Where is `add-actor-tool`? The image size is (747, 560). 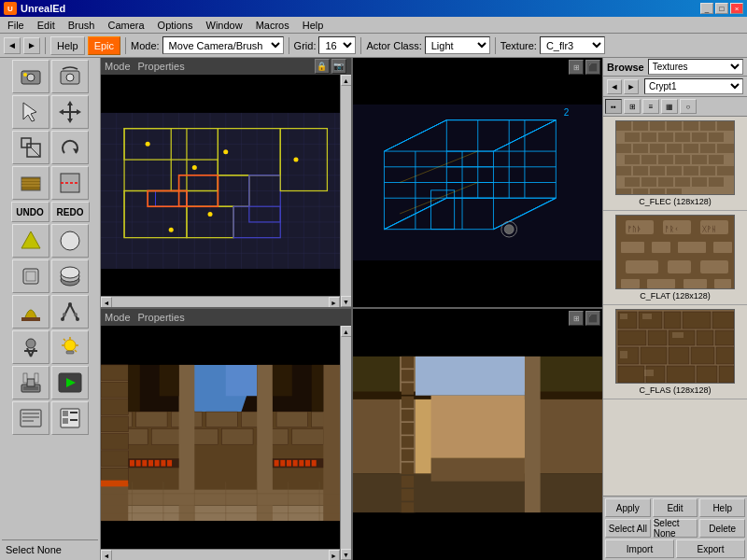
add-actor-tool is located at coordinates (31, 347).